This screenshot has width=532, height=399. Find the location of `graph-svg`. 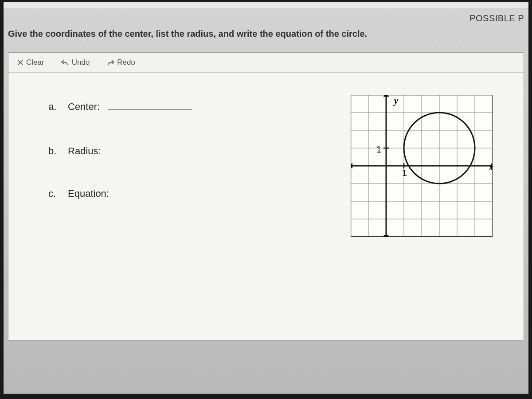

graph-svg is located at coordinates (422, 166).